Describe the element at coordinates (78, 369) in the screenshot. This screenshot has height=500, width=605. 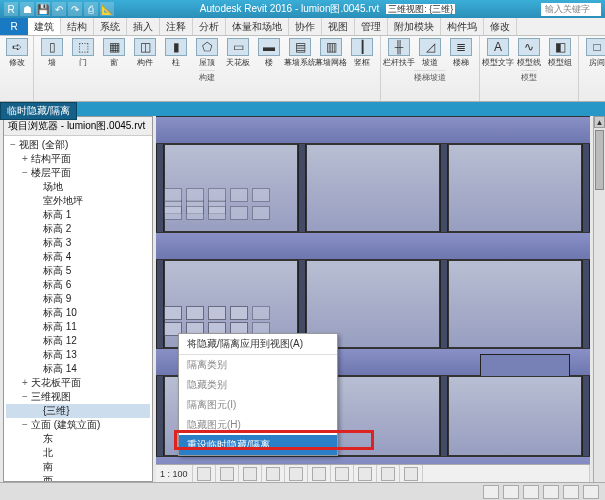
I see `tree-node: 标高 14` at that location.